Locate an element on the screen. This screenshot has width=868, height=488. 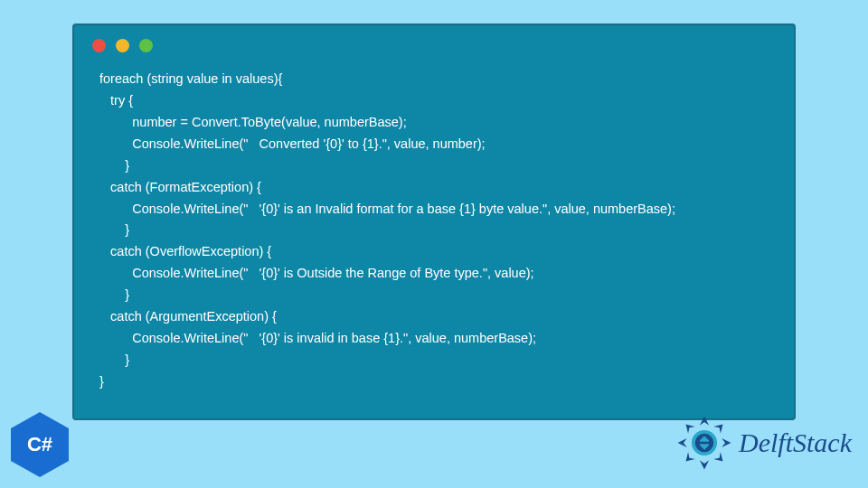
brand-mark-icon is located at coordinates (704, 443).